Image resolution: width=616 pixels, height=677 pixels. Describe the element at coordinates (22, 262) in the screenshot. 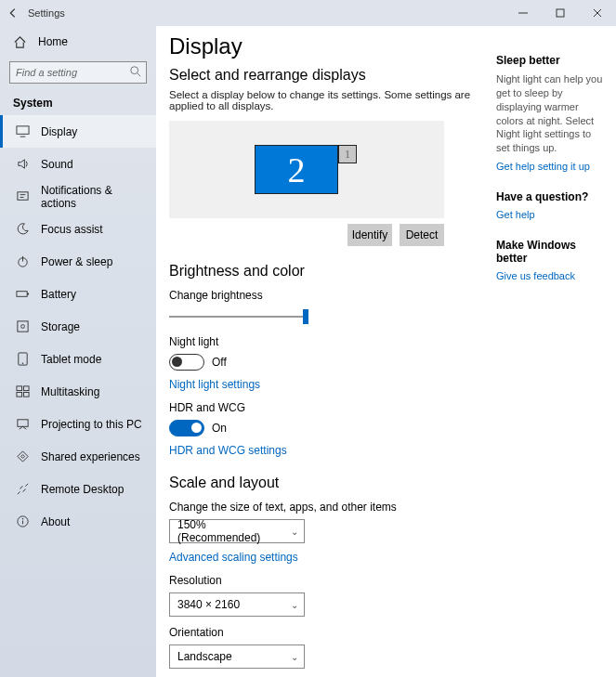

I see `power-icon` at that location.